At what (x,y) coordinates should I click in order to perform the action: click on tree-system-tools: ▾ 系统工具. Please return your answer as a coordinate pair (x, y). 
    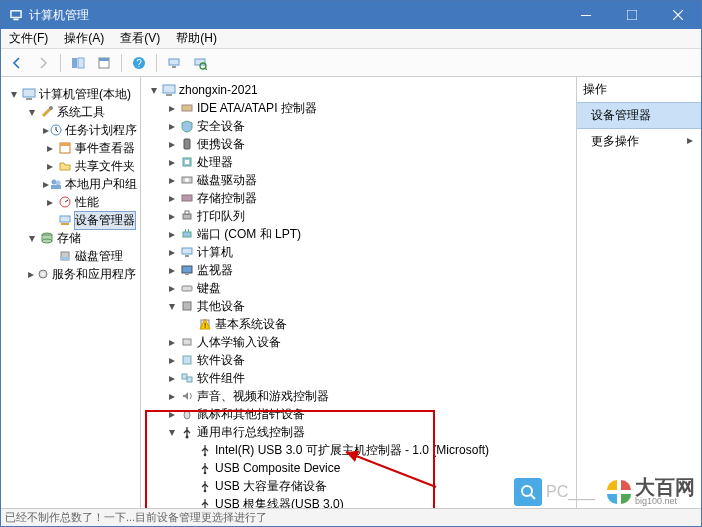
    Looking at the image, I should click on (72, 112).